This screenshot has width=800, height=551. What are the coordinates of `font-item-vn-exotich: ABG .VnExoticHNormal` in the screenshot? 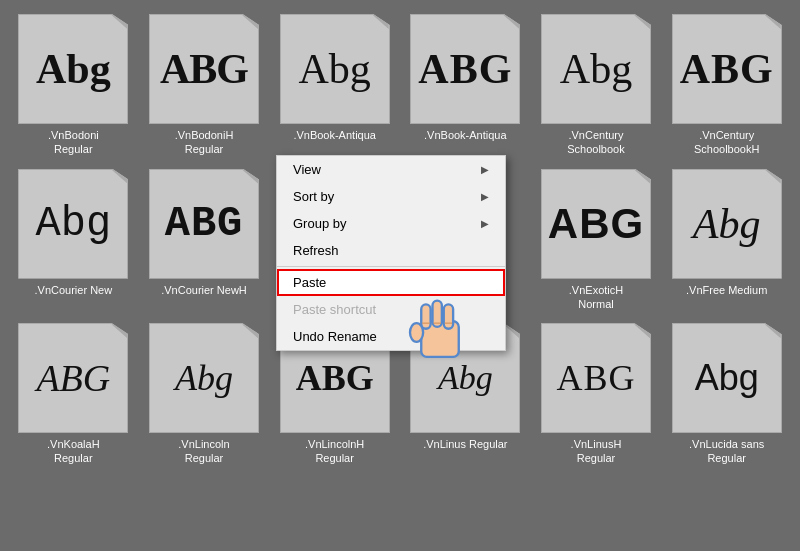 It's located at (596, 240).